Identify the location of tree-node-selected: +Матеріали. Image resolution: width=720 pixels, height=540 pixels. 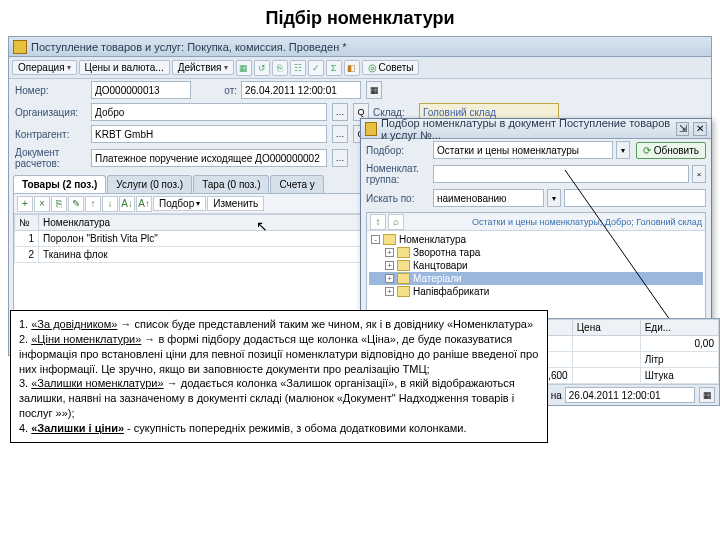
(536, 278).